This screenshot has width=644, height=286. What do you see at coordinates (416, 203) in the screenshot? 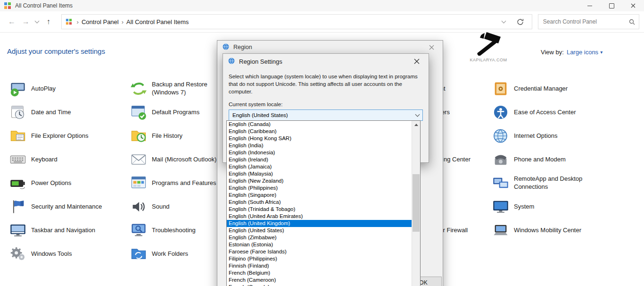
I see `dropdown-scrollbar` at bounding box center [416, 203].